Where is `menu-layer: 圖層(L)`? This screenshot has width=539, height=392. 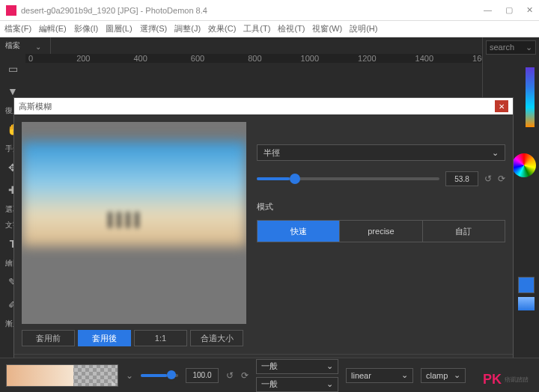 menu-layer: 圖層(L) is located at coordinates (118, 28).